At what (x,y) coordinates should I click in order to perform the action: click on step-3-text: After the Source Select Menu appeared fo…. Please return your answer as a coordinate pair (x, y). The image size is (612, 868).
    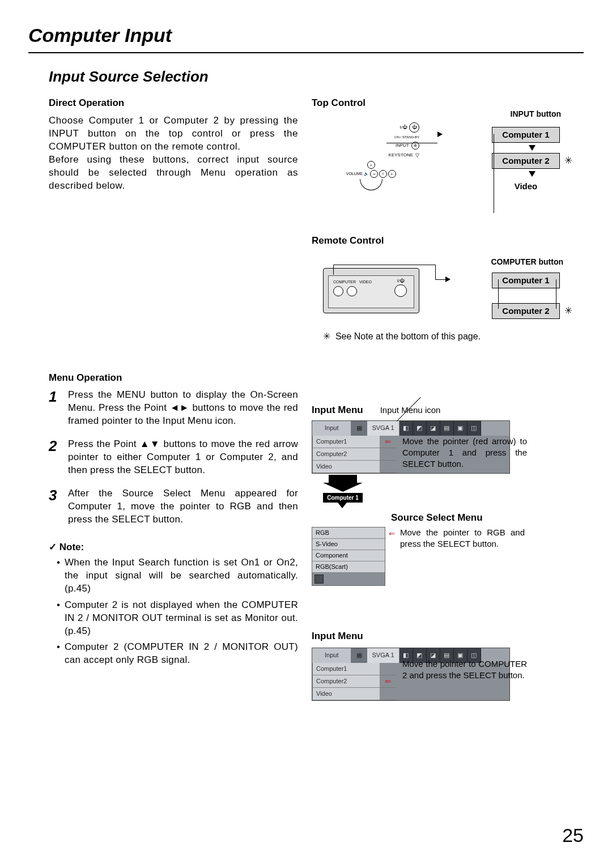
    Looking at the image, I should click on (183, 507).